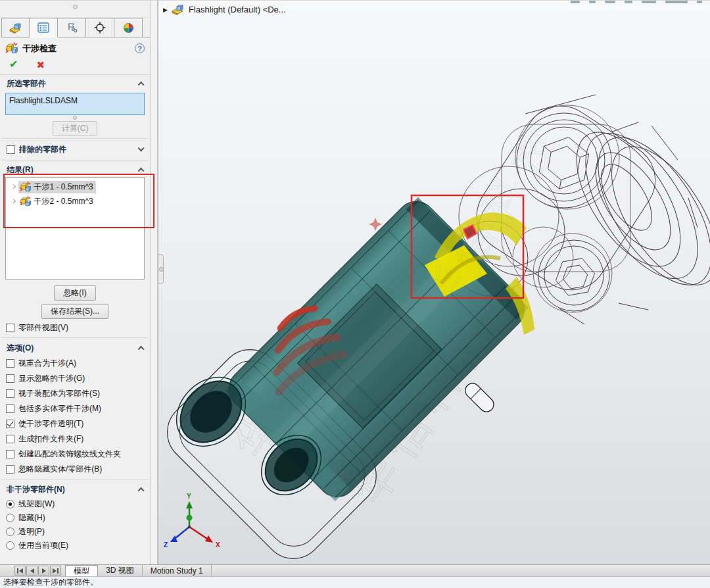 This screenshot has width=710, height=588. What do you see at coordinates (75, 228) in the screenshot?
I see `results-listbox: 干涉1 - 0.5mm^3 干涉2 - 0.5mm^3` at bounding box center [75, 228].